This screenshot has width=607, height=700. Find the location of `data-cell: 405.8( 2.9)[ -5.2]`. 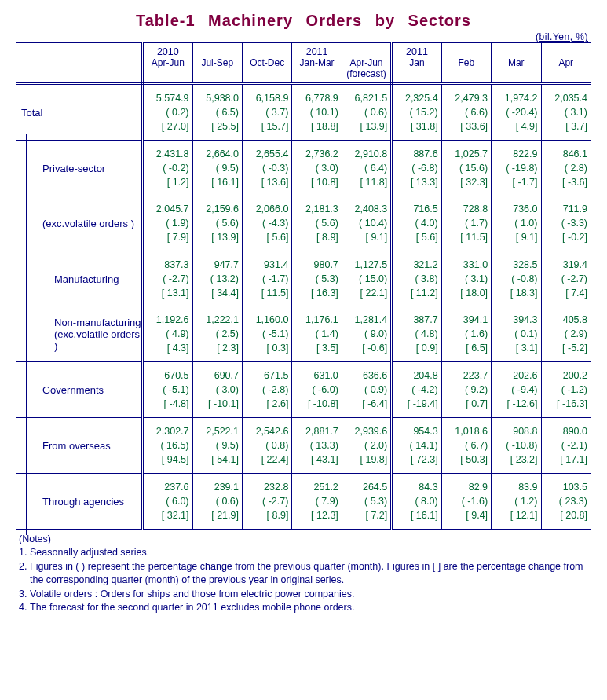

data-cell: 405.8( 2.9)[ -5.2] is located at coordinates (566, 335).